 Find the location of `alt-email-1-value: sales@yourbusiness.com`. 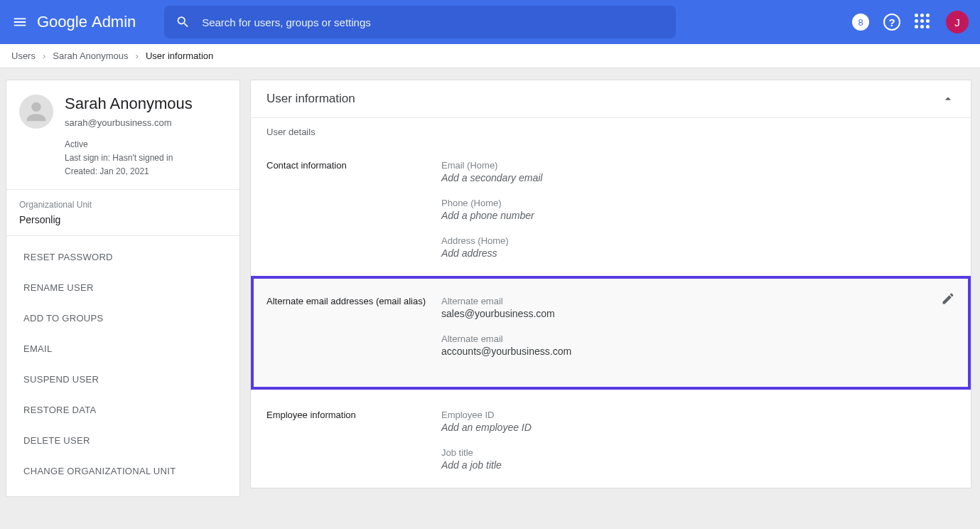

alt-email-1-value: sales@yourbusiness.com is located at coordinates (698, 314).